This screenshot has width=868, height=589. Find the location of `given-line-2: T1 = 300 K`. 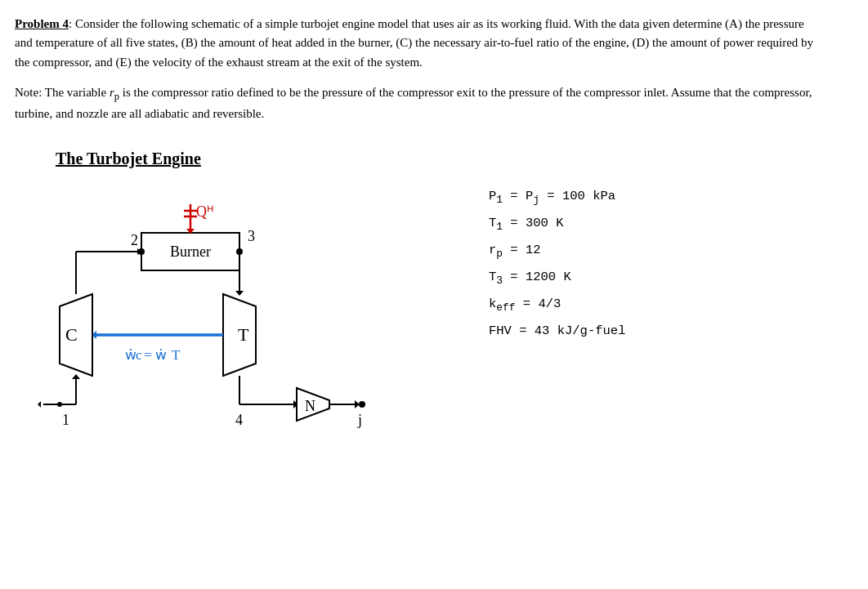

given-line-2: T1 = 300 K is located at coordinates (557, 224).